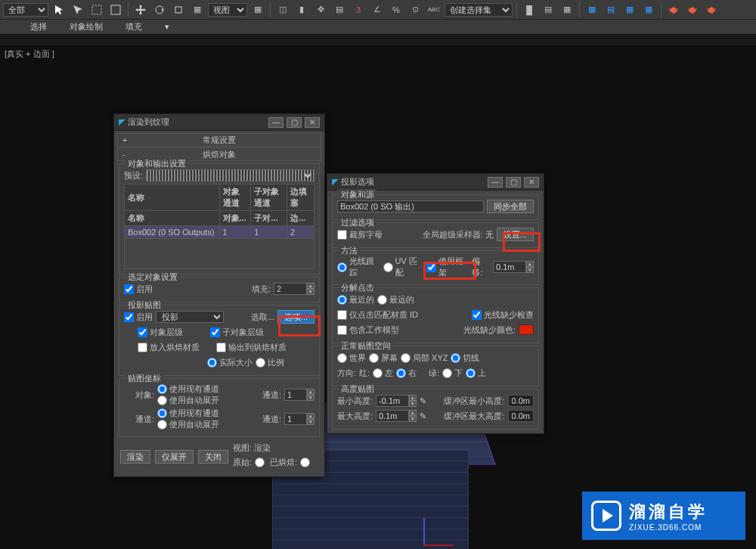  I want to click on ray-miss-color-swatch, so click(526, 330).